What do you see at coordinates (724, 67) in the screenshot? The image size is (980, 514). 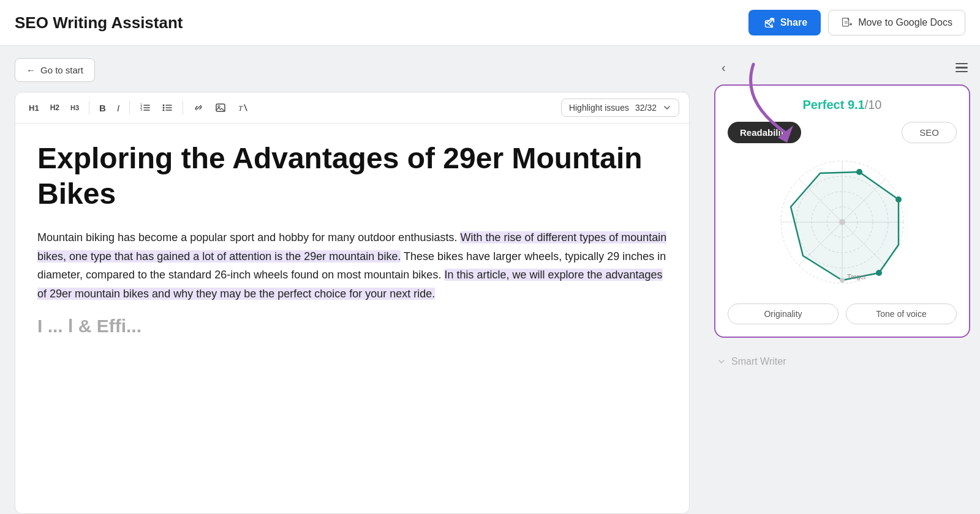 I see `right-header-left: ‹` at bounding box center [724, 67].